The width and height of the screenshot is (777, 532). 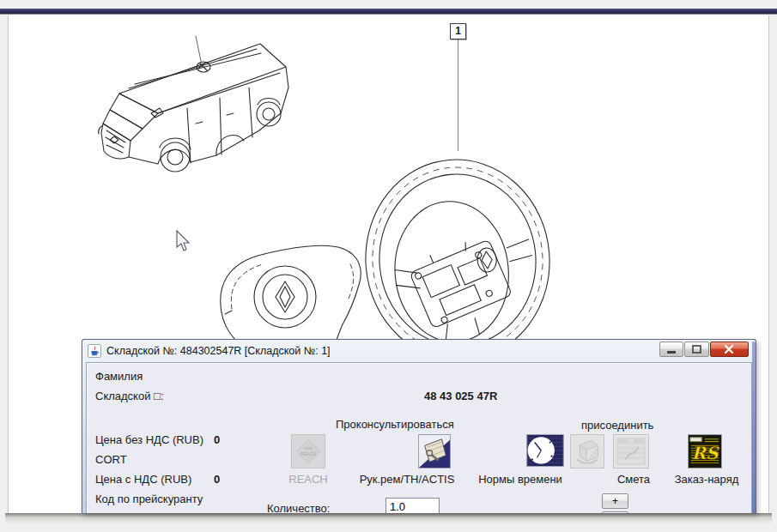 What do you see at coordinates (697, 349) in the screenshot?
I see `maximize-button` at bounding box center [697, 349].